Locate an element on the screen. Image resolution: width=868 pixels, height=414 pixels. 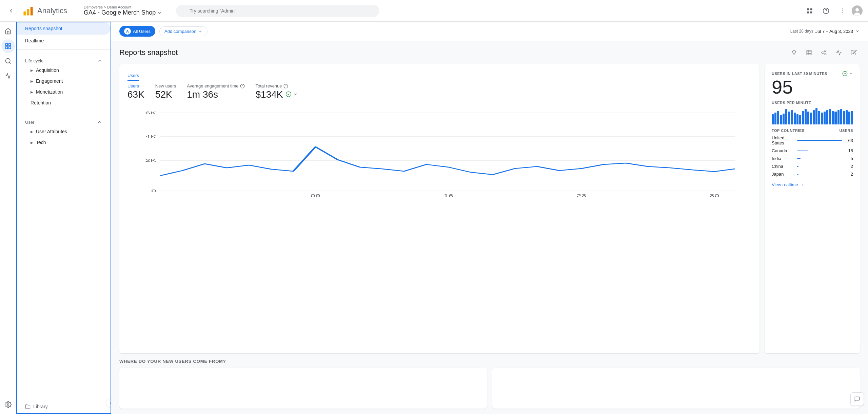
country-count: 5 is located at coordinates (849, 159).